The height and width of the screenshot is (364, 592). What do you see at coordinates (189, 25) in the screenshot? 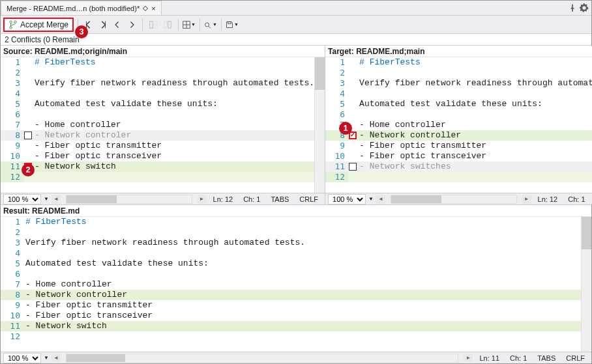
I see `layout-button: ▼` at bounding box center [189, 25].